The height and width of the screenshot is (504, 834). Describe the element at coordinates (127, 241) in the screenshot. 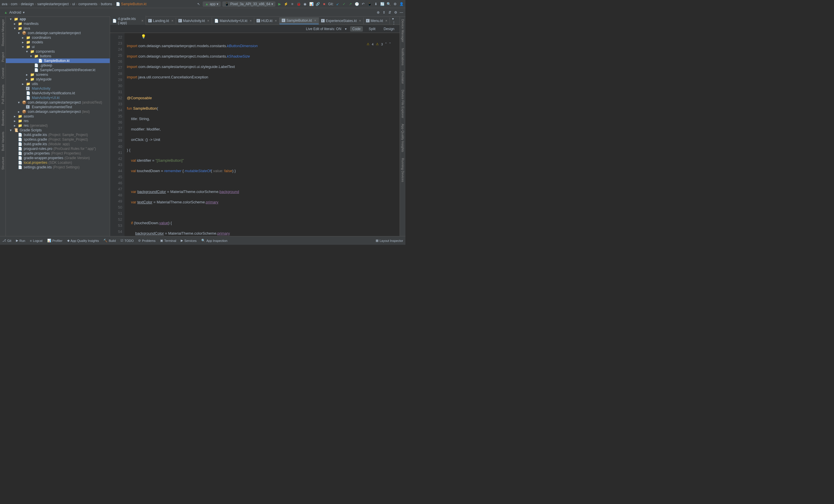

I see `tool-todo: ☑TODO` at that location.